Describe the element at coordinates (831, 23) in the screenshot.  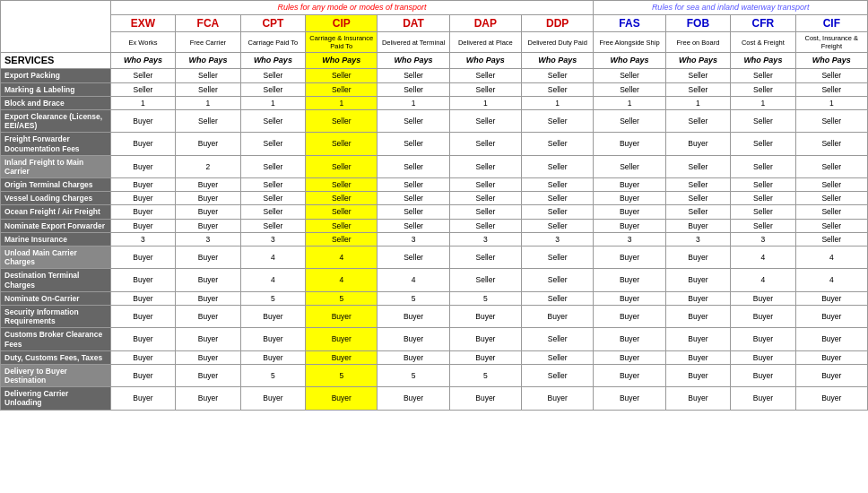
I see `incoterm-CIF: CIF` at that location.